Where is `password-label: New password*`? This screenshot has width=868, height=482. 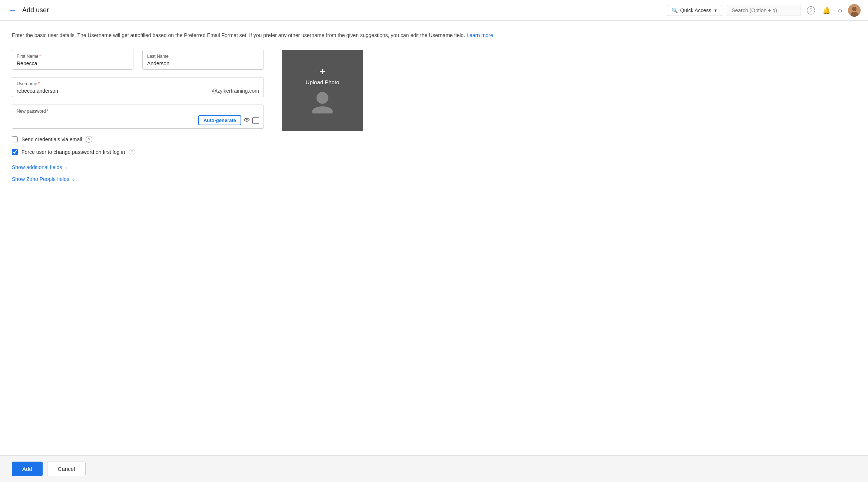
password-label: New password* is located at coordinates (33, 111).